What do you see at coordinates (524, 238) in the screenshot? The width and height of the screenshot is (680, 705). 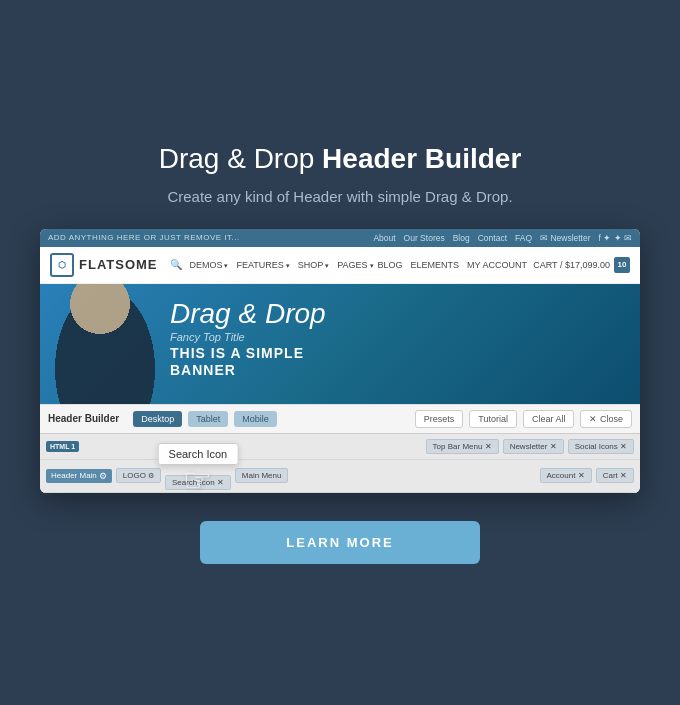 I see `topbar-nav-faq: FAQ` at bounding box center [524, 238].